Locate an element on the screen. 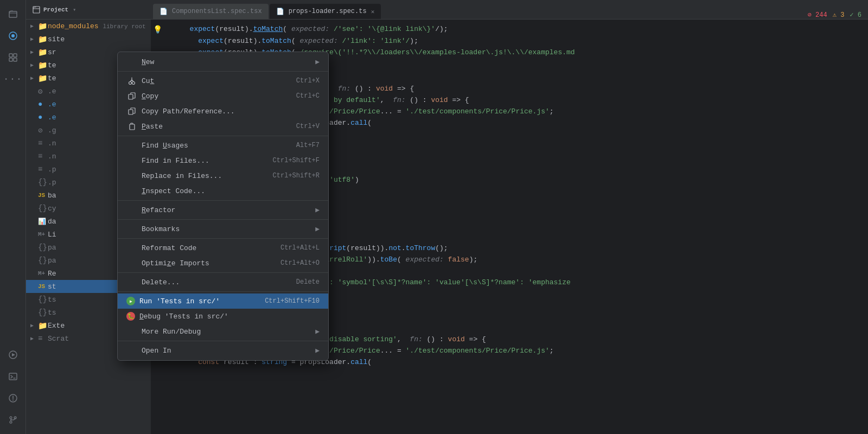  menu-item-reformat: Reformat Code Ctrl+Alt+L is located at coordinates (223, 248).